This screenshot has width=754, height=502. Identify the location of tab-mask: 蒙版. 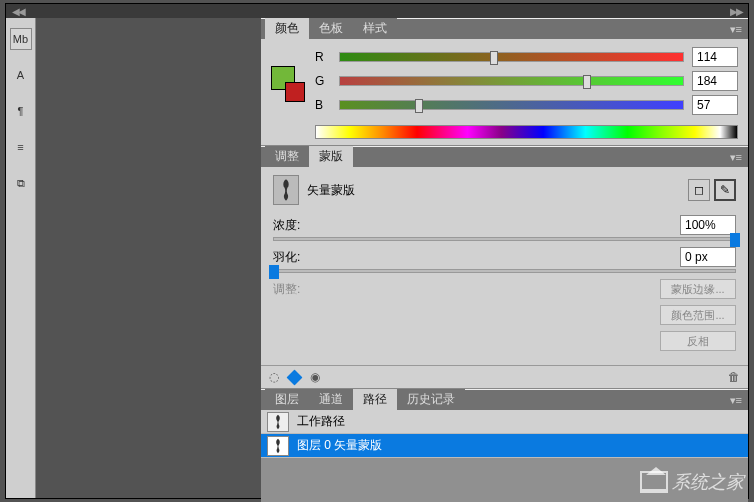
(331, 156).